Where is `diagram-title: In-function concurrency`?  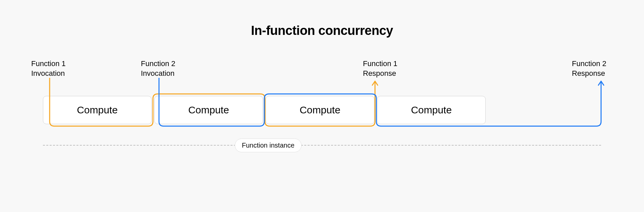 diagram-title: In-function concurrency is located at coordinates (322, 31).